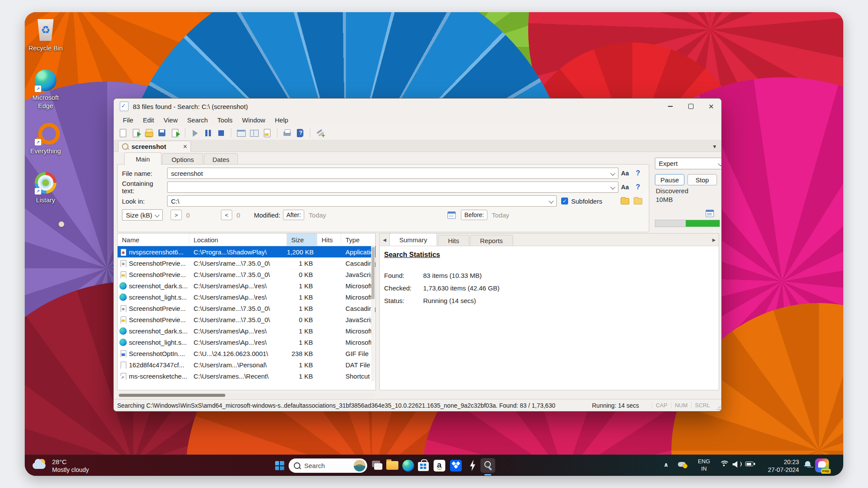 Image resolution: width=868 pixels, height=488 pixels. Describe the element at coordinates (456, 465) in the screenshot. I see `dropbox-button` at that location.